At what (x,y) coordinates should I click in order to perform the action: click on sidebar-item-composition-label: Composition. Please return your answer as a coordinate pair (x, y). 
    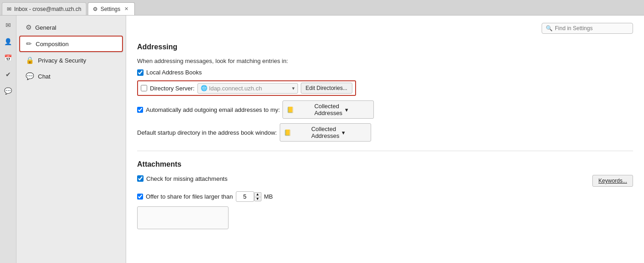
    Looking at the image, I should click on (52, 44).